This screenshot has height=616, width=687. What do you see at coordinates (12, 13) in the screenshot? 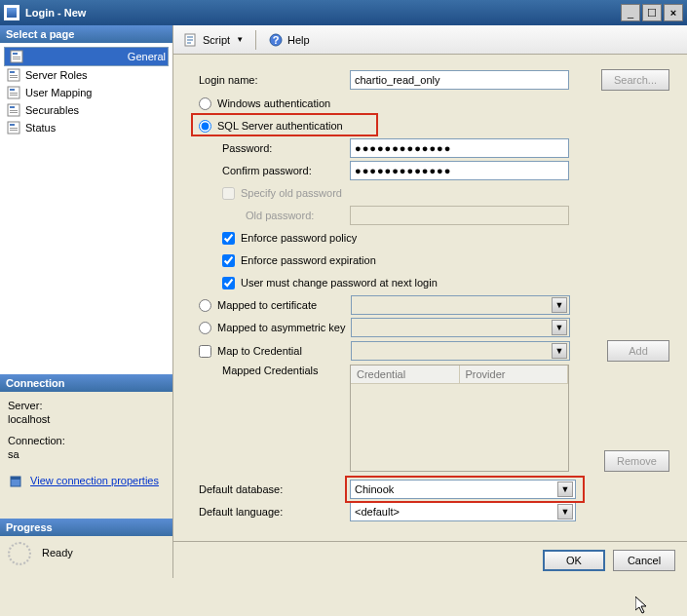
I see `window-icon` at bounding box center [12, 13].